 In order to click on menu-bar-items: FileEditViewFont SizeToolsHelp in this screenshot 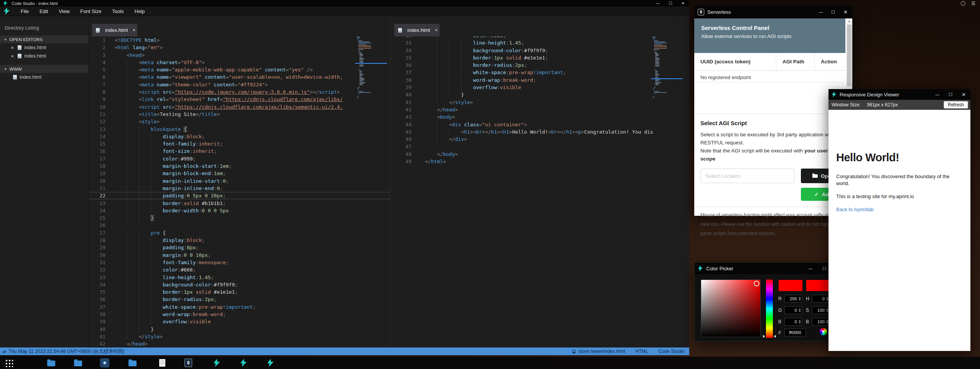, I will do `click(83, 12)`.